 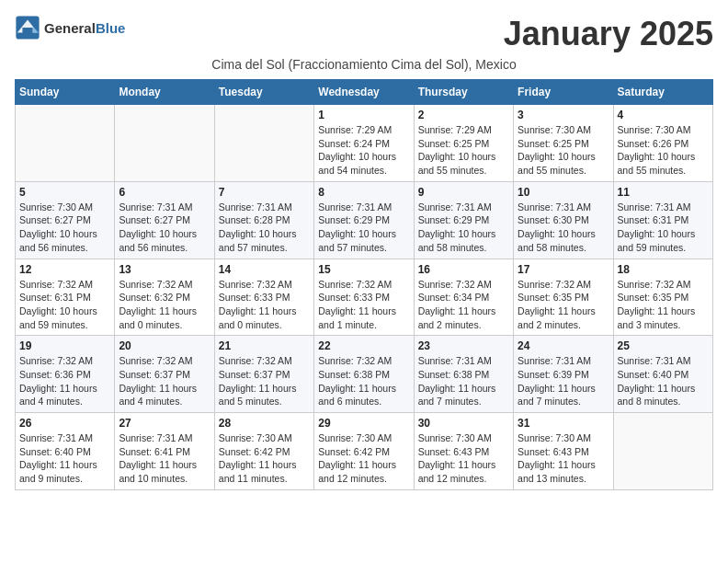 What do you see at coordinates (364, 297) in the screenshot?
I see `week-row-3: 12Sunrise: 7:32 AM Sunset: 6:31 PM Dayli…` at bounding box center [364, 297].